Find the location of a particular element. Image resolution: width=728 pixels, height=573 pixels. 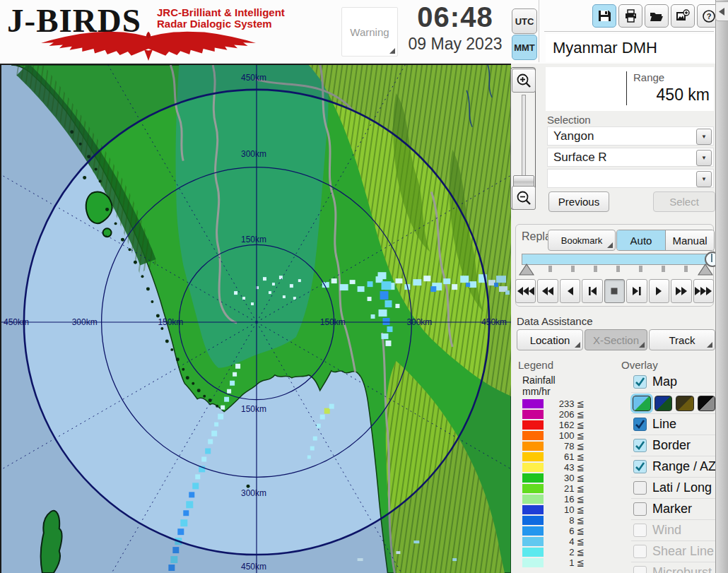

legend-label: Legend is located at coordinates (536, 365).